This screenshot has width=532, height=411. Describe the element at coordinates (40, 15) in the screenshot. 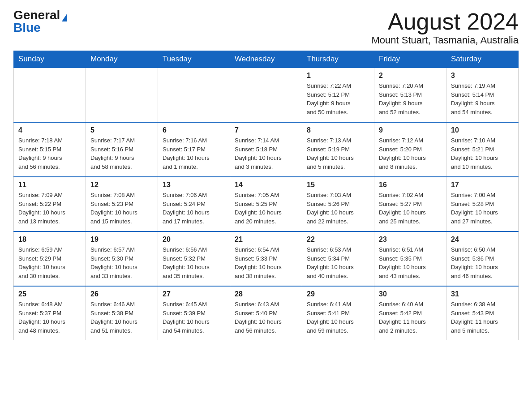

I see `logo-top: General` at that location.